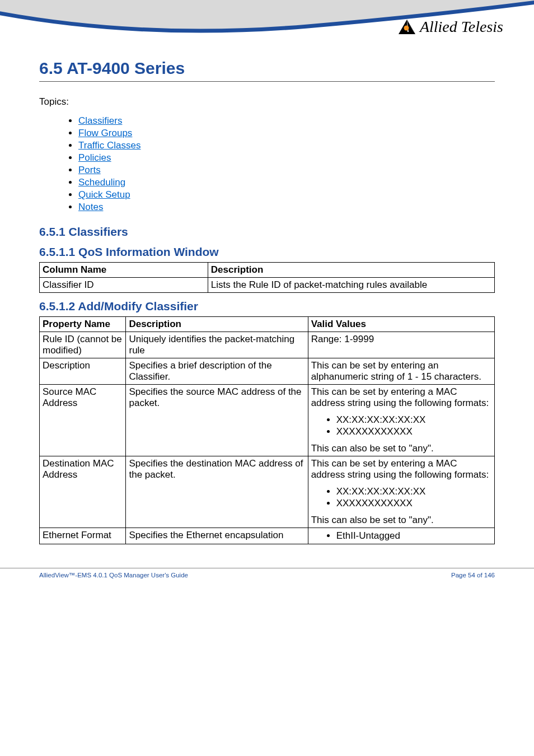 Image resolution: width=534 pixels, height=756 pixels. What do you see at coordinates (267, 68) in the screenshot?
I see `section-title: 6.5 AT-9400 Series` at bounding box center [267, 68].